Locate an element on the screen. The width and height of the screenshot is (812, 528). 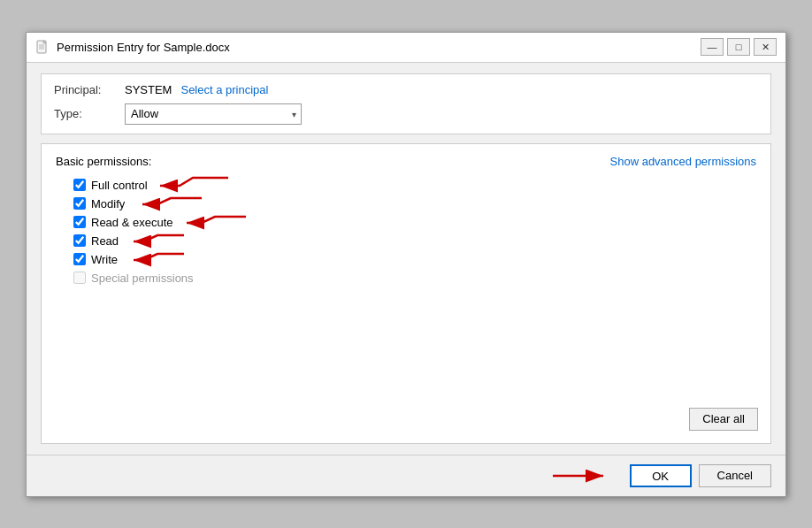
perm-item-read: Read is located at coordinates (415, 241).